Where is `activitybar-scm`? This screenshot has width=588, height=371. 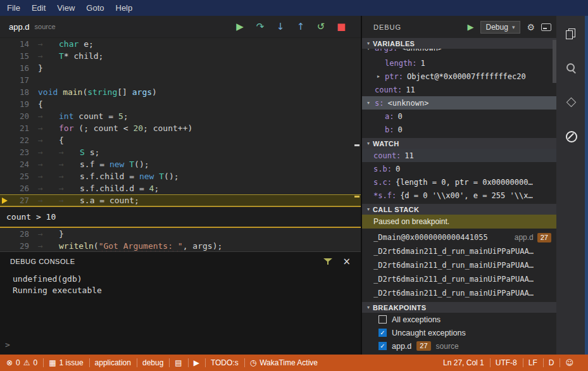 activitybar-scm is located at coordinates (571, 102).